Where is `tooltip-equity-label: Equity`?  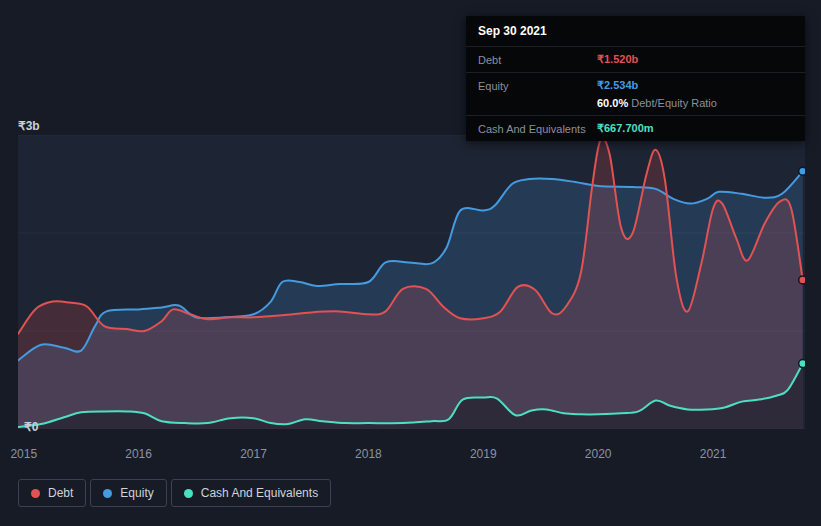
tooltip-equity-label: Equity is located at coordinates (538, 86).